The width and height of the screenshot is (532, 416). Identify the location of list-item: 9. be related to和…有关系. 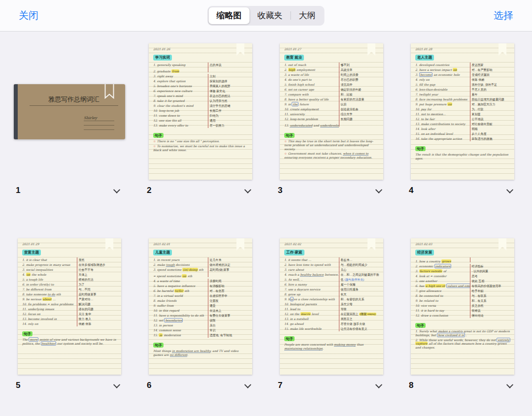
(463, 301).